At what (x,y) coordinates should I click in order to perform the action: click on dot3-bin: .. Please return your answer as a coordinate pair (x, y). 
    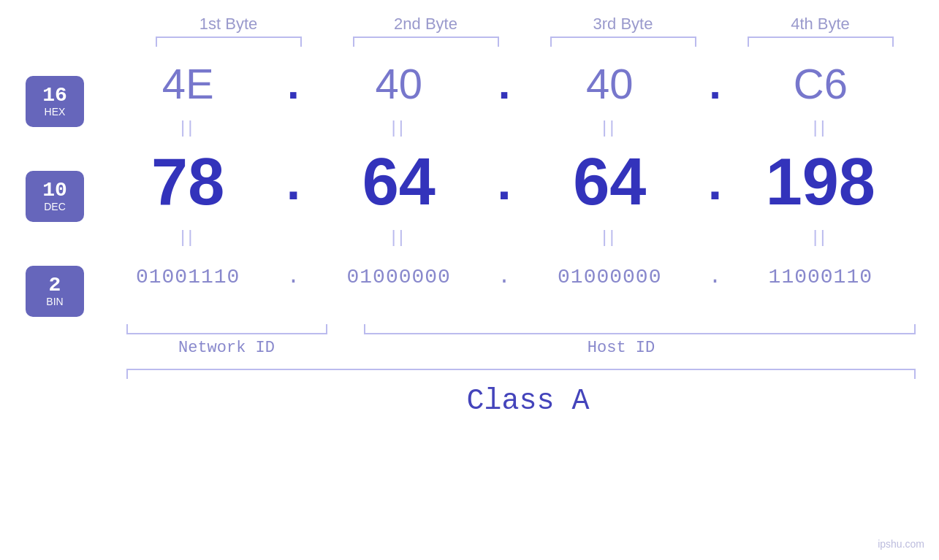
    Looking at the image, I should click on (715, 277).